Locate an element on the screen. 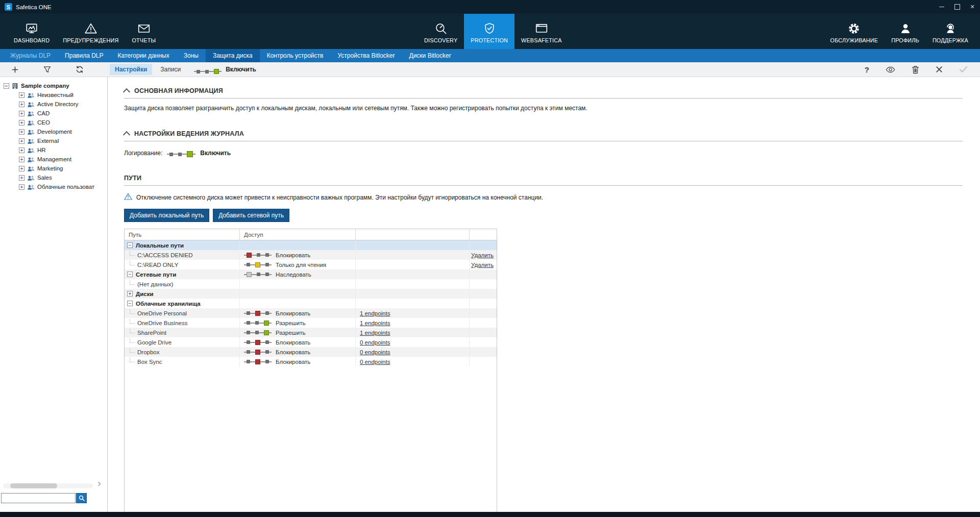  help-button: ? is located at coordinates (867, 69).